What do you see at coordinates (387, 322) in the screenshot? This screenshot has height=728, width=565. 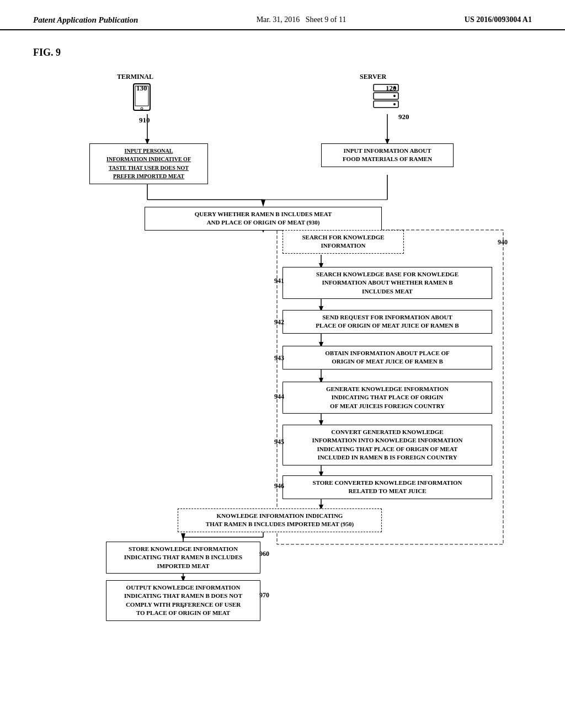 I see `box-942: SEND REQUEST FOR INFORMATION ABOUT PLACE…` at bounding box center [387, 322].